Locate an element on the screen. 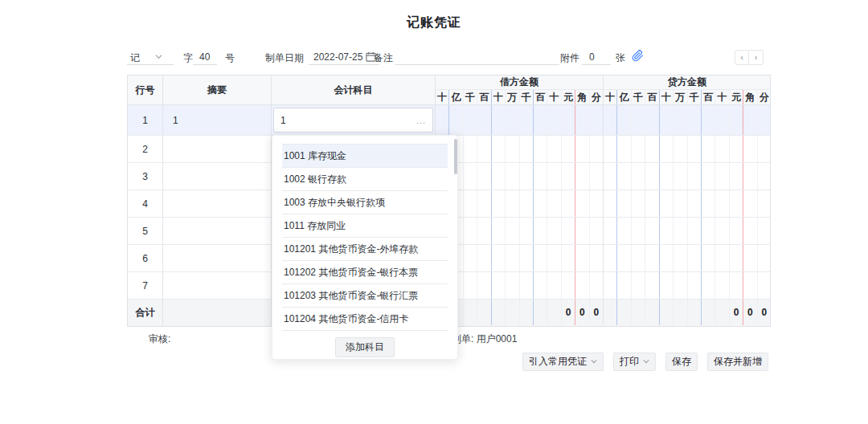 The width and height of the screenshot is (868, 424). print-button: 打印 is located at coordinates (635, 361).